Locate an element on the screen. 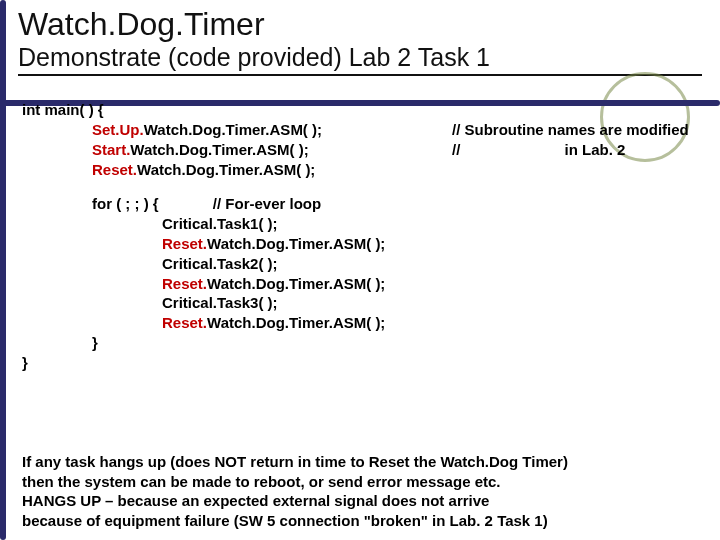 The image size is (720, 540). code-line: int main( ) { is located at coordinates (63, 110).